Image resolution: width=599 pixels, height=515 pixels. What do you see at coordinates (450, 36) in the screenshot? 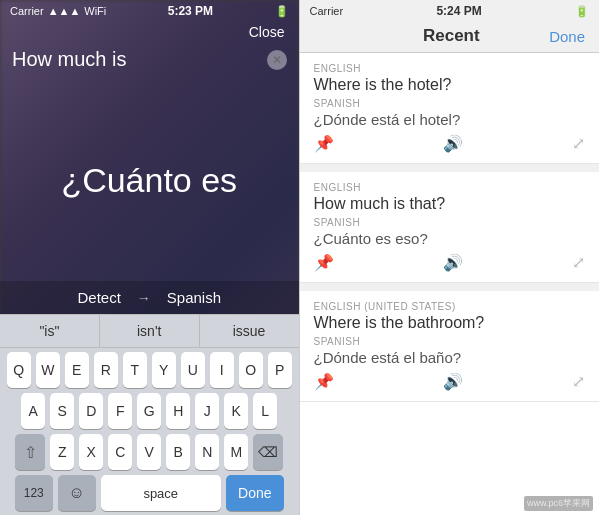
I see `right-header: Recent Done` at bounding box center [450, 36].